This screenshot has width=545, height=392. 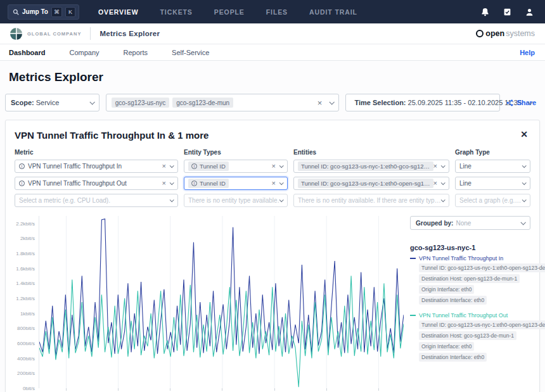 What do you see at coordinates (371, 184) in the screenshot?
I see `entities-select: Tunnel ID: gco-sg123-us-nyc-1:eth0-open-…` at bounding box center [371, 184].